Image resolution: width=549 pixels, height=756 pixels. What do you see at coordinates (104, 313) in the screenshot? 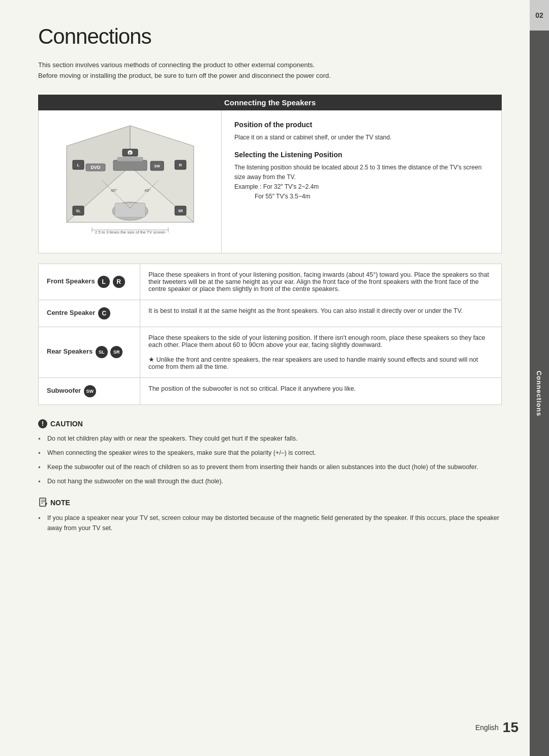
I see `badge-C: C` at bounding box center [104, 313].